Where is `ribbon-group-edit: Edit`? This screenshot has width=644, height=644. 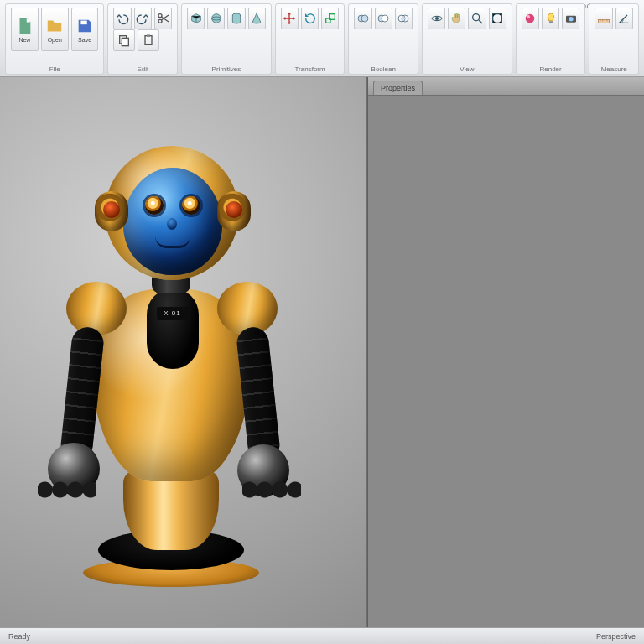 ribbon-group-edit: Edit is located at coordinates (143, 39).